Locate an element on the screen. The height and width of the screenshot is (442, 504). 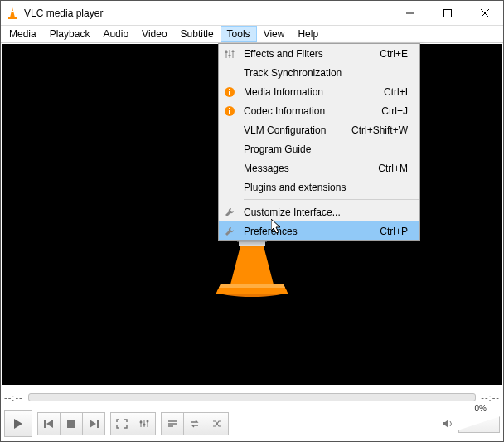
menu-media: Media is located at coordinates (23, 34).